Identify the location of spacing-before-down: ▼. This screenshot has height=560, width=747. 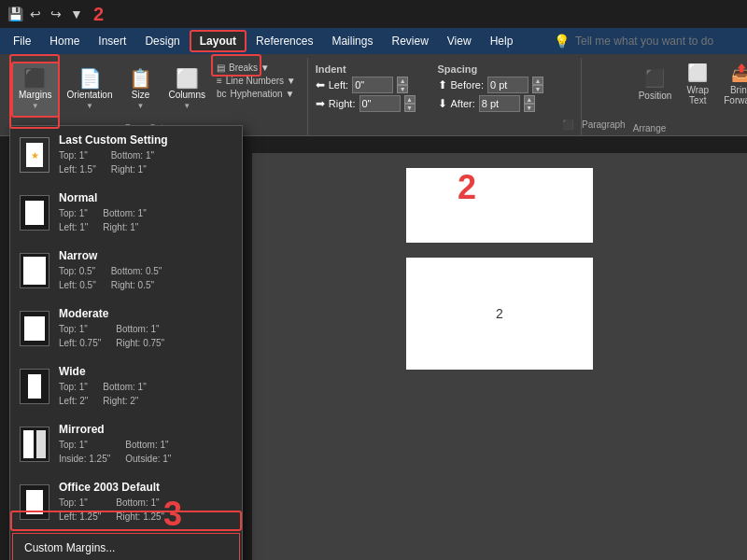
(538, 90).